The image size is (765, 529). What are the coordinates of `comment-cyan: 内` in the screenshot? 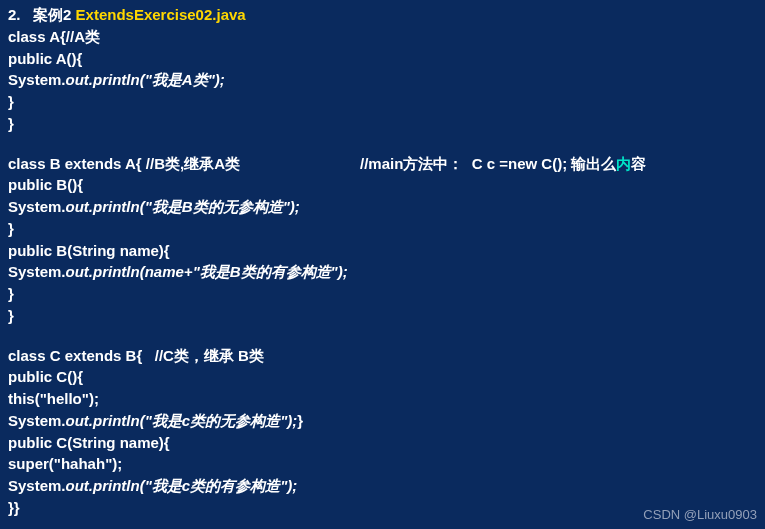 It's located at (624, 164).